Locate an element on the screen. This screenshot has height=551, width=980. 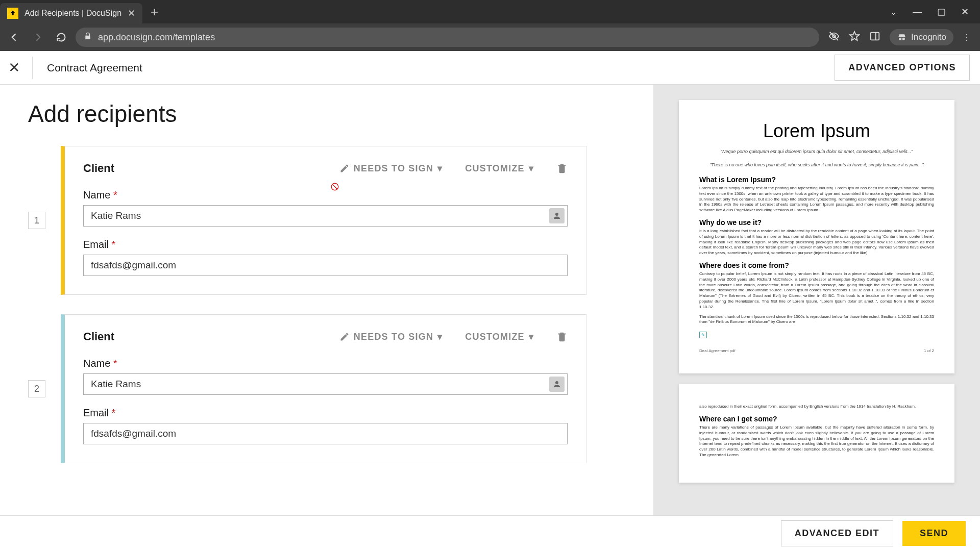
doc-page-count: 1 of 2 is located at coordinates (929, 351).